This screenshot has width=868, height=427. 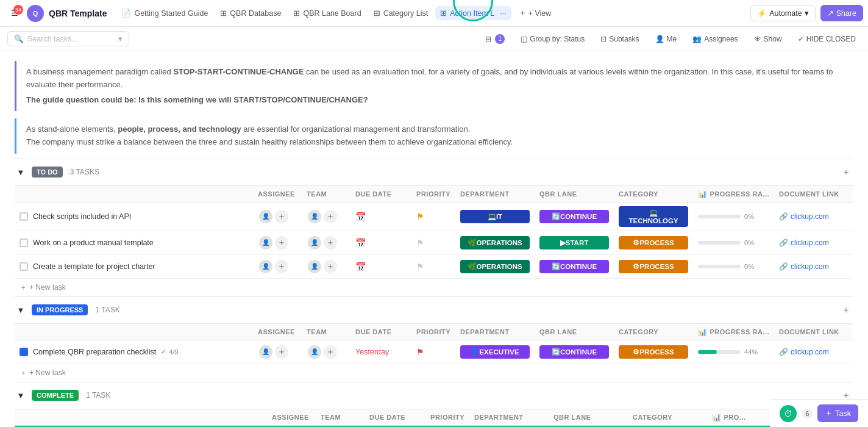 What do you see at coordinates (21, 172) in the screenshot?
I see `todo-collapse-button: ▼` at bounding box center [21, 172].